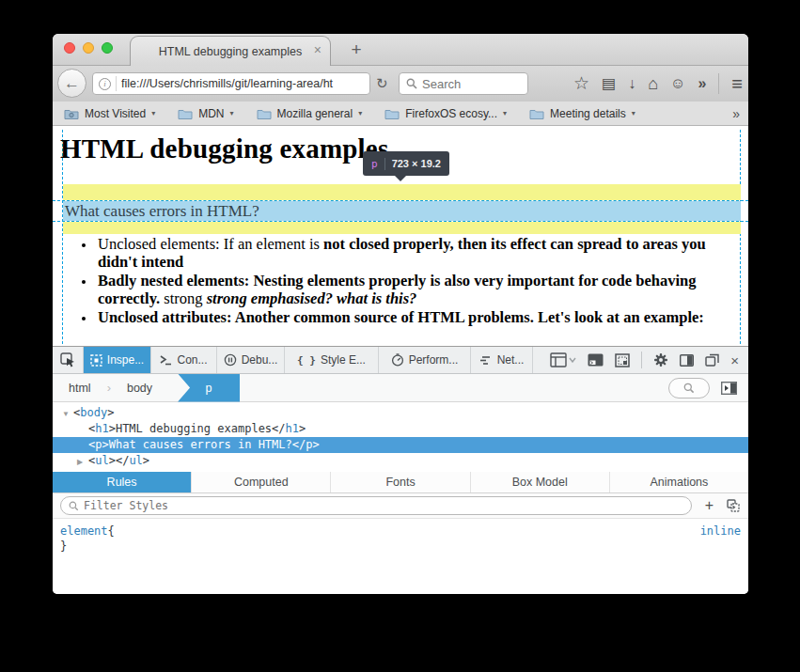 The image size is (800, 672). I want to click on list-item: Unclosed attributes: Another common sour…, so click(416, 318).